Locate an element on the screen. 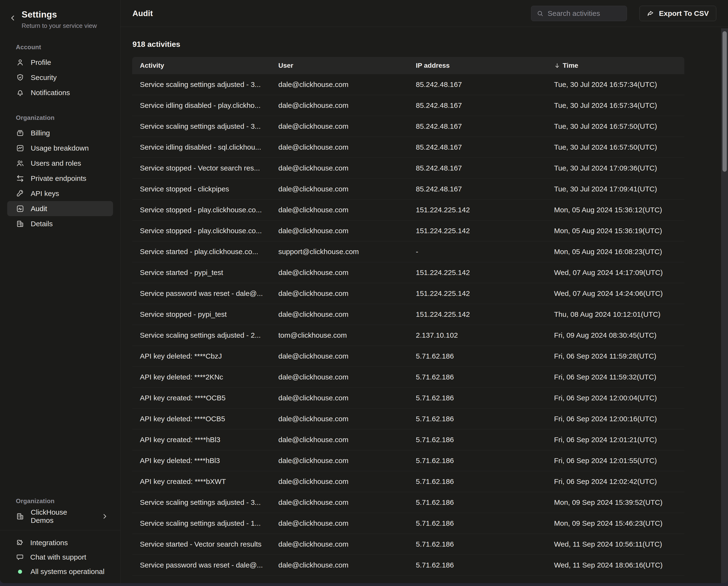 The height and width of the screenshot is (586, 728). chat-bubble-icon is located at coordinates (20, 557).